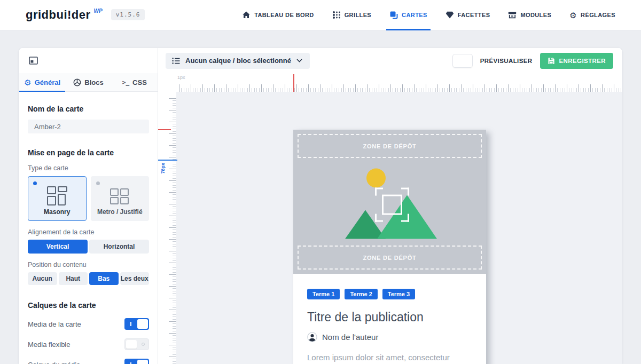 Image resolution: width=641 pixels, height=364 pixels. What do you see at coordinates (119, 247) in the screenshot?
I see `alignment-horizontal-button: Horizontal` at bounding box center [119, 247].